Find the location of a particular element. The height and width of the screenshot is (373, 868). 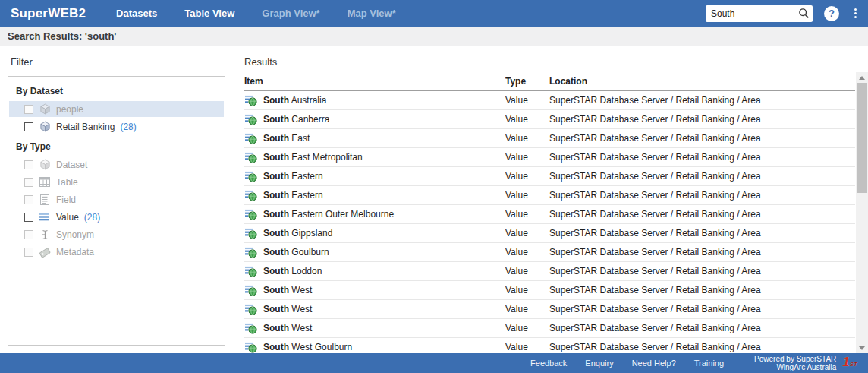

column-header-type: Type is located at coordinates (527, 81).